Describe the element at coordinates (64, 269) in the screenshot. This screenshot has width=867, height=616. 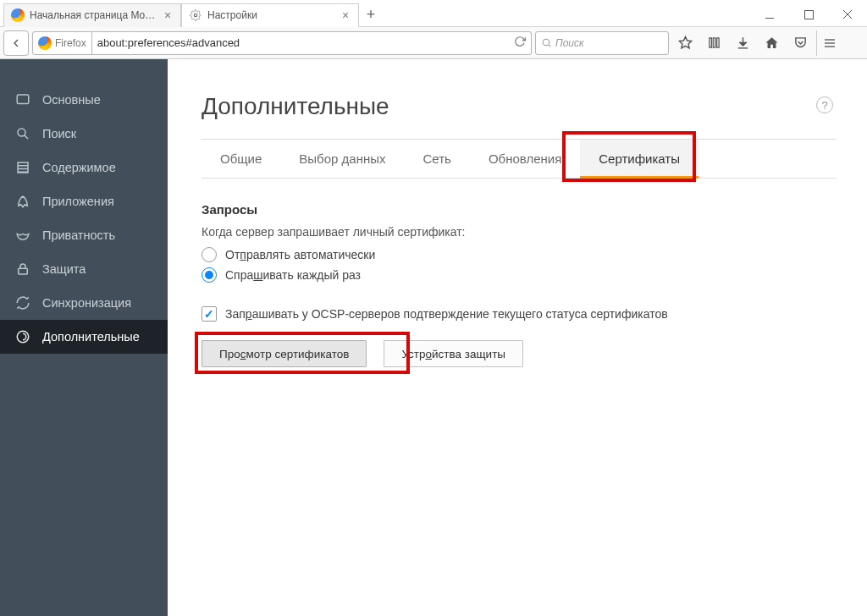
I see `sidebar-item-label: Защита` at that location.